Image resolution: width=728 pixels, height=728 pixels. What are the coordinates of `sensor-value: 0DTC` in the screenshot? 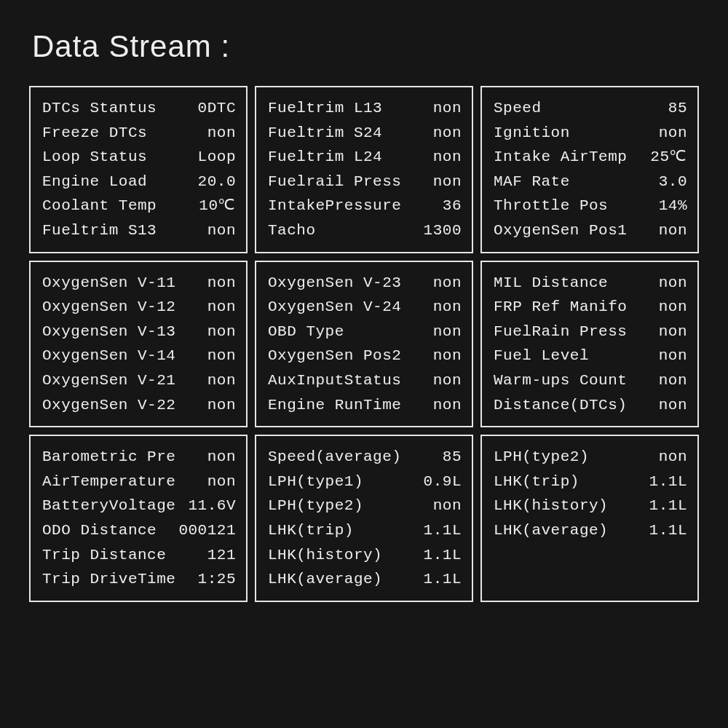 It's located at (217, 108).